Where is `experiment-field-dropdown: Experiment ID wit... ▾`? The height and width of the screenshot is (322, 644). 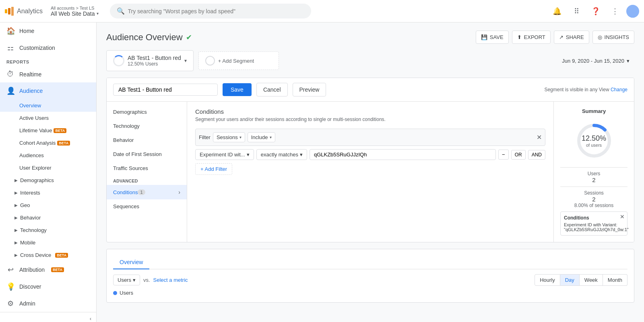 experiment-field-dropdown: Experiment ID wit... ▾ is located at coordinates (225, 154).